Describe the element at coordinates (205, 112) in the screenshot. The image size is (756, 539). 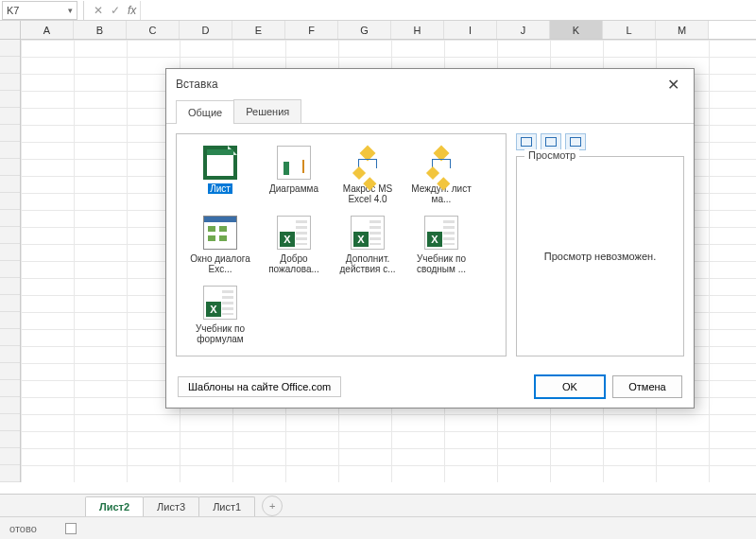
I see `dialog-tab: Общие` at that location.